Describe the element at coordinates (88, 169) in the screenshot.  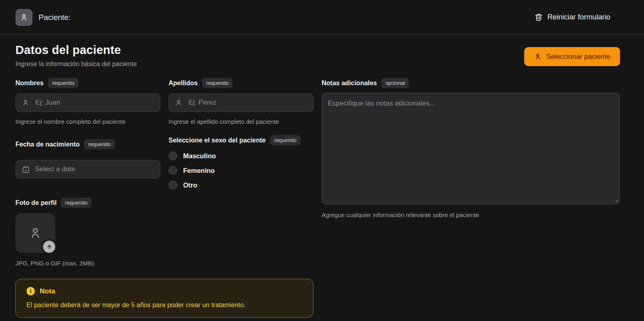
I see `date-picker-trigger: 1 Select a date` at that location.